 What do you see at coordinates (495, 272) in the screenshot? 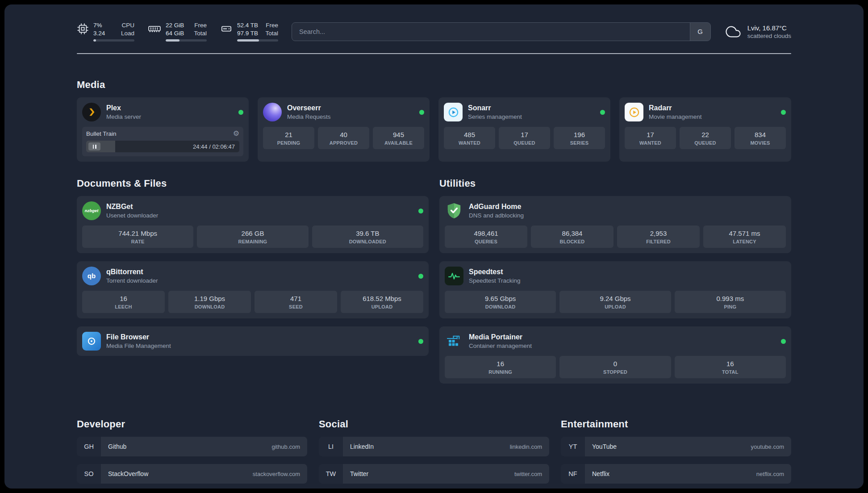
I see `service-name: Speedtest` at bounding box center [495, 272].